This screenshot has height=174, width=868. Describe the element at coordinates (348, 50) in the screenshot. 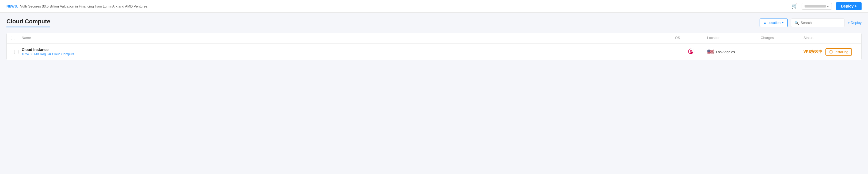

I see `instance-name: Cloud Instance` at that location.